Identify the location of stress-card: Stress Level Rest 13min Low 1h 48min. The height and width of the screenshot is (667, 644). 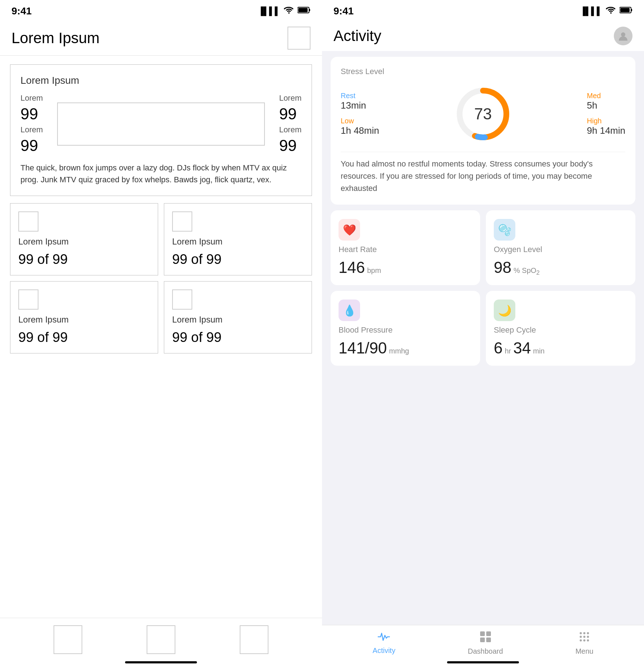
(483, 131).